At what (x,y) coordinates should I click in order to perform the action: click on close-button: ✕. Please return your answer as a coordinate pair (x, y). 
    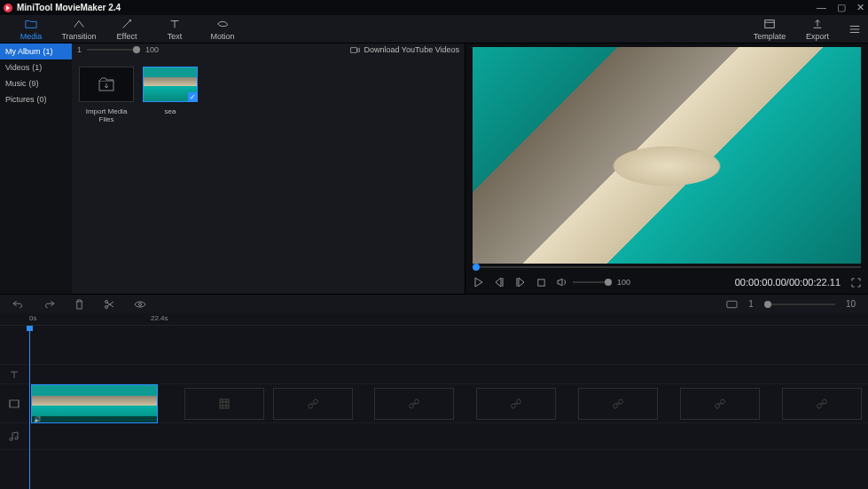
    Looking at the image, I should click on (860, 7).